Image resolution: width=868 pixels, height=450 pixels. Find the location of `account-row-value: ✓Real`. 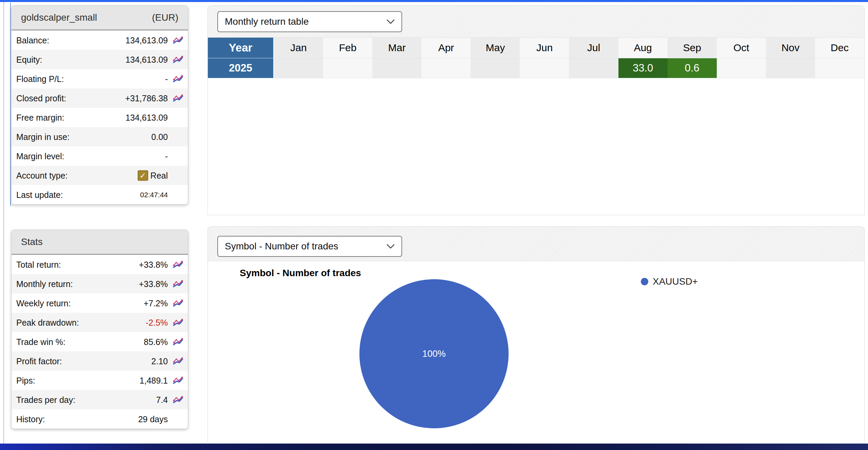

account-row-value: ✓Real is located at coordinates (153, 176).